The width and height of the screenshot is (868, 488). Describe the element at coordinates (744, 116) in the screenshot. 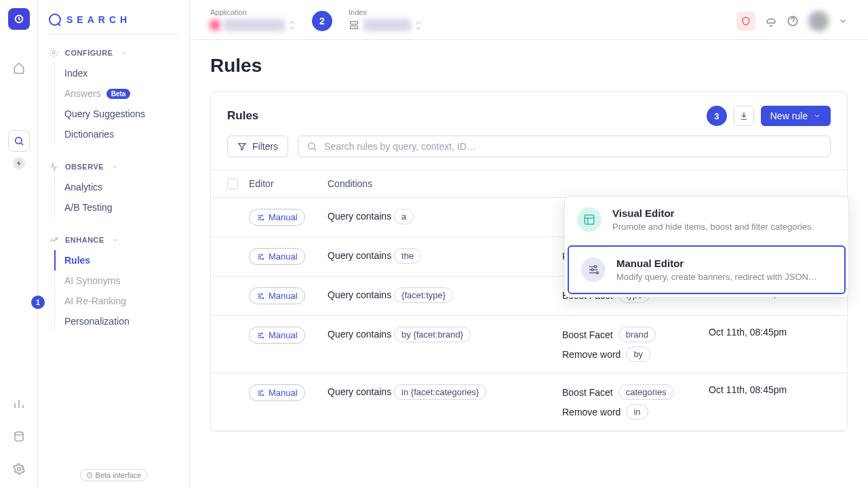

I see `download-button` at that location.